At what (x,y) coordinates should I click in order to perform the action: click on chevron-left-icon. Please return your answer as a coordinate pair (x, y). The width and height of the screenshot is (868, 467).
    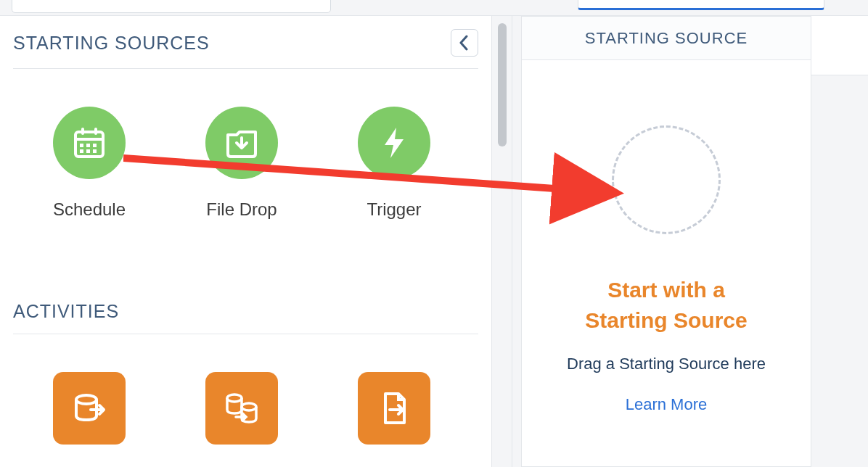
    Looking at the image, I should click on (464, 43).